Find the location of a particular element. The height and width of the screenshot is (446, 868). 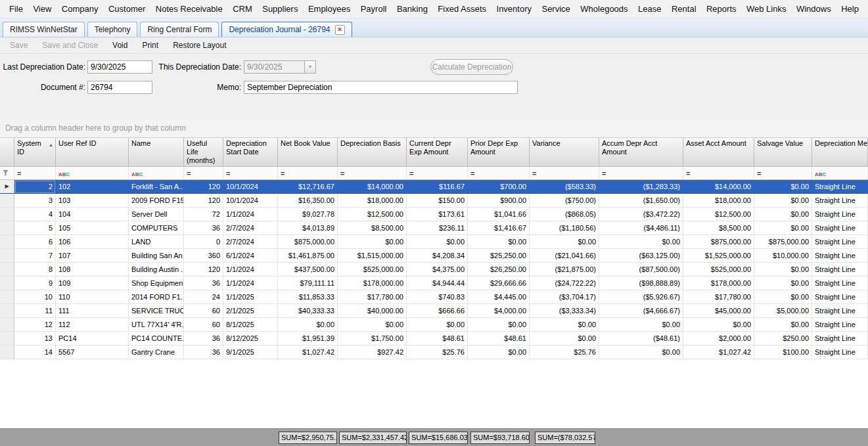

cell-accum-depr-acct-amount: ($48.61) is located at coordinates (641, 339).